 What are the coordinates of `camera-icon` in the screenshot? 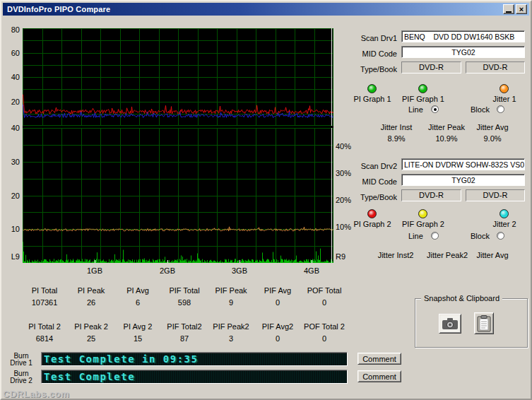 It's located at (450, 324).